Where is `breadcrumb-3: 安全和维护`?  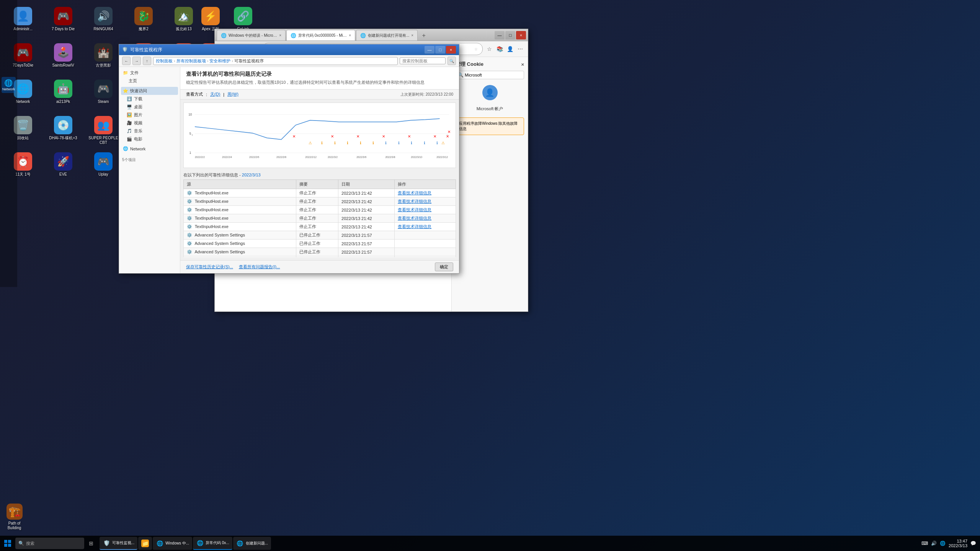 breadcrumb-3: 安全和维护 is located at coordinates (220, 61).